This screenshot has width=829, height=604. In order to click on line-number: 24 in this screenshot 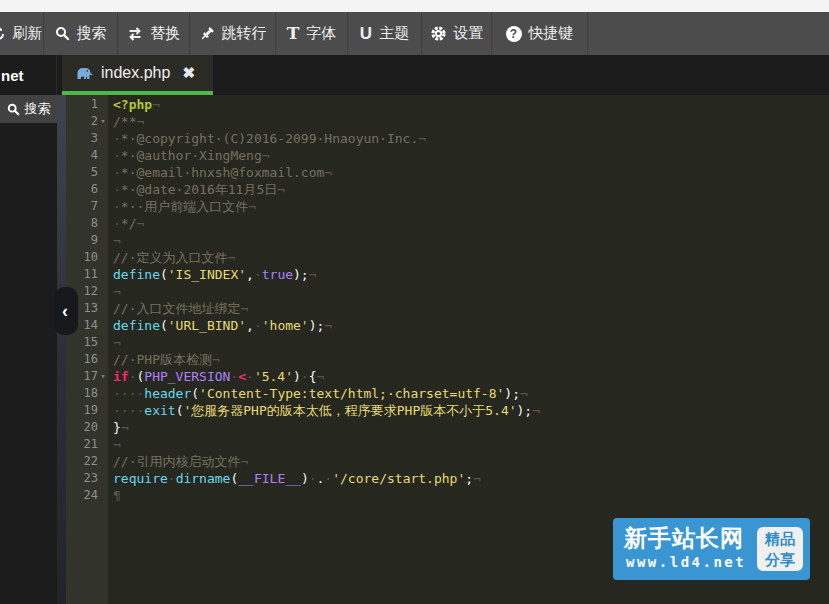, I will do `click(82, 496)`.